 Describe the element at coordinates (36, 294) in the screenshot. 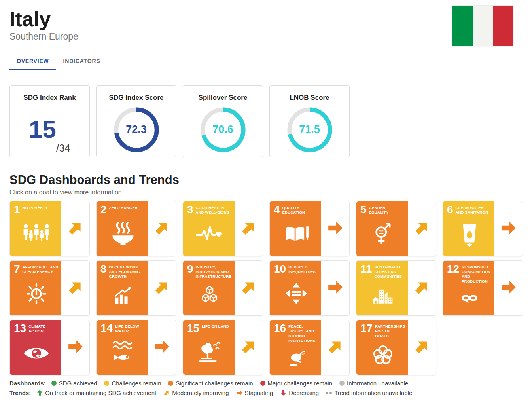

I see `sun-power-icon` at that location.